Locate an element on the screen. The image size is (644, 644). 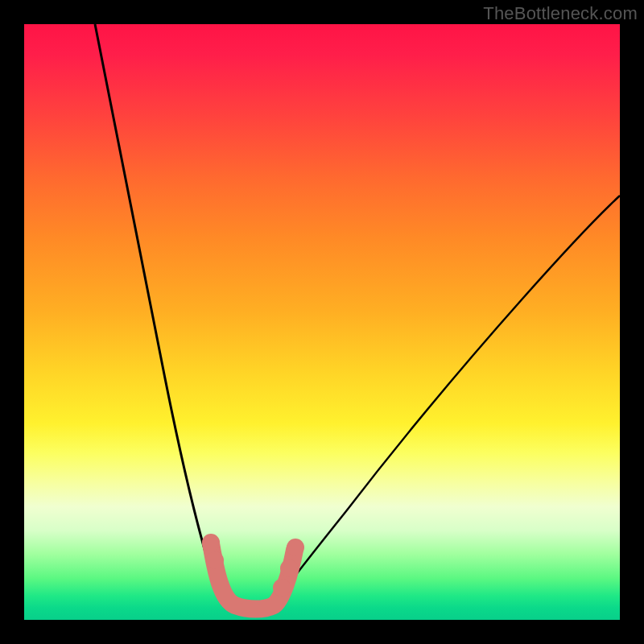
bottom-salmon-curve is located at coordinates (253, 576).